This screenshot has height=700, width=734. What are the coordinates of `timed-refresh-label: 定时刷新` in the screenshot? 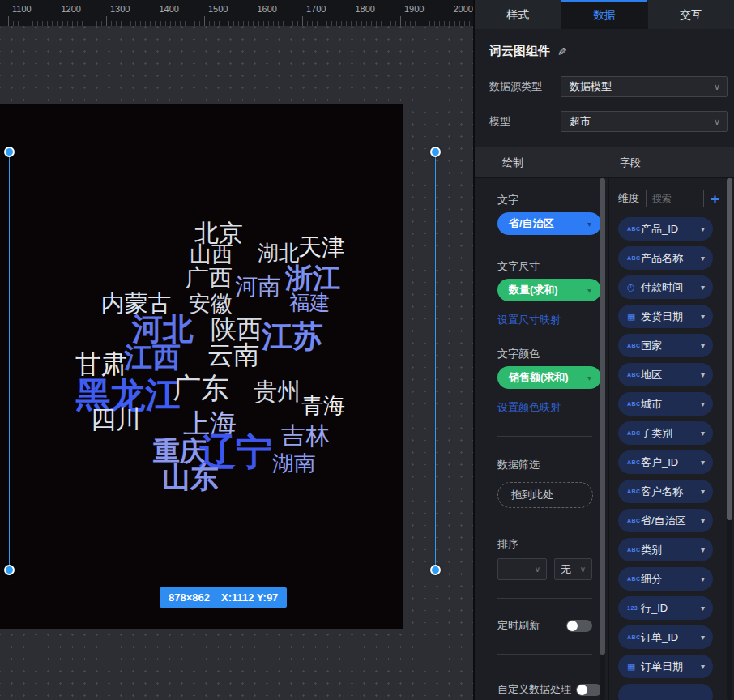 It's located at (518, 625).